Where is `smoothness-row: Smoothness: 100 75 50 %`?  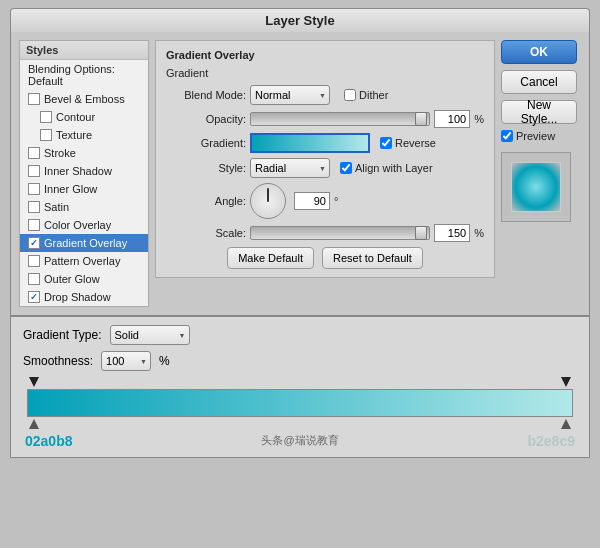 smoothness-row: Smoothness: 100 75 50 % is located at coordinates (300, 361).